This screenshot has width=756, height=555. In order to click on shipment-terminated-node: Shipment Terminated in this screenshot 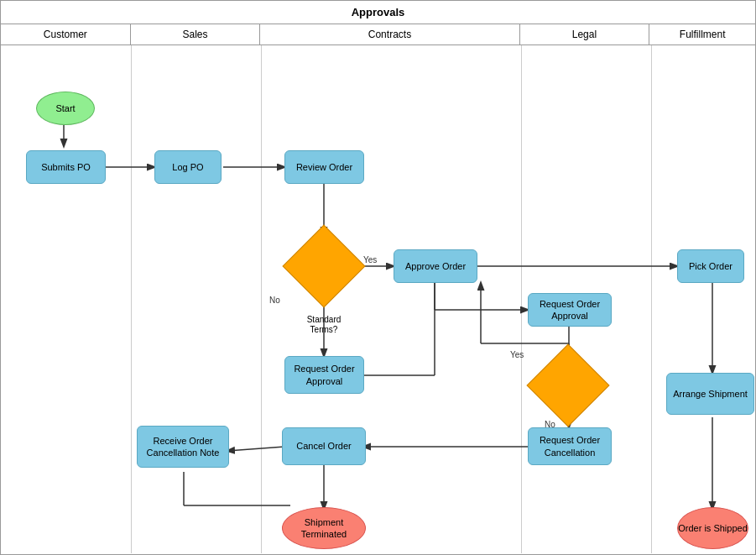, I will do `click(324, 528)`.